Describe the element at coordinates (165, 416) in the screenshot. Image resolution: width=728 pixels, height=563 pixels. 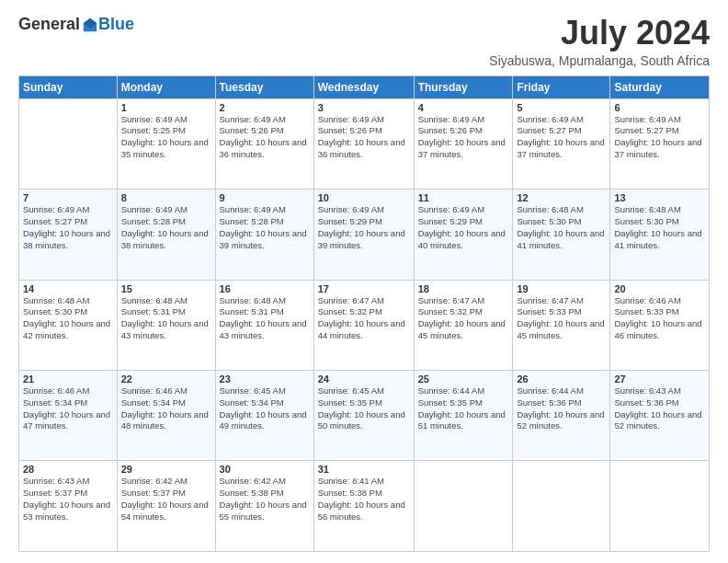
I see `calendar-cell: 22Sunrise: 6:46 AMSunset: 5:34 PMDayligh…` at that location.